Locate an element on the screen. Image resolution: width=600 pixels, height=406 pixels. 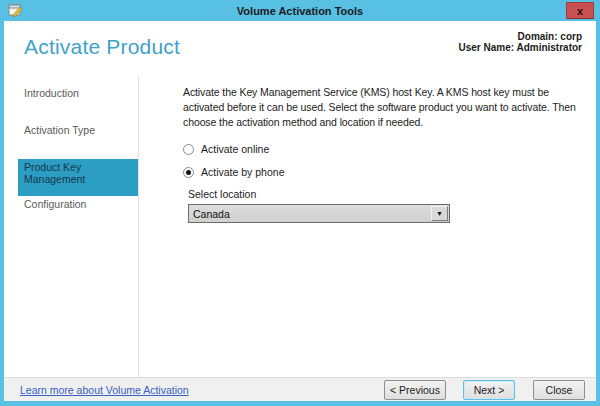
next-button: Next > is located at coordinates (489, 390).